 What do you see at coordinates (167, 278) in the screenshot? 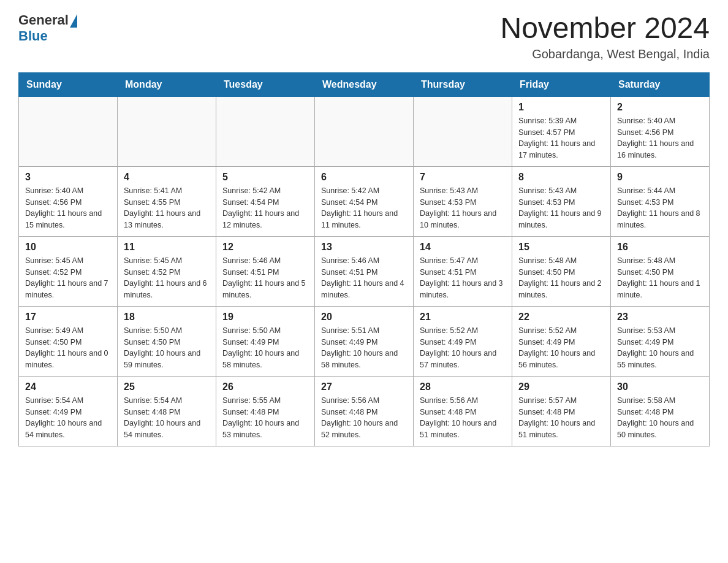
I see `day-info: Sunrise: 5:45 AMSunset: 4:52 PMDaylight:…` at bounding box center [167, 278].